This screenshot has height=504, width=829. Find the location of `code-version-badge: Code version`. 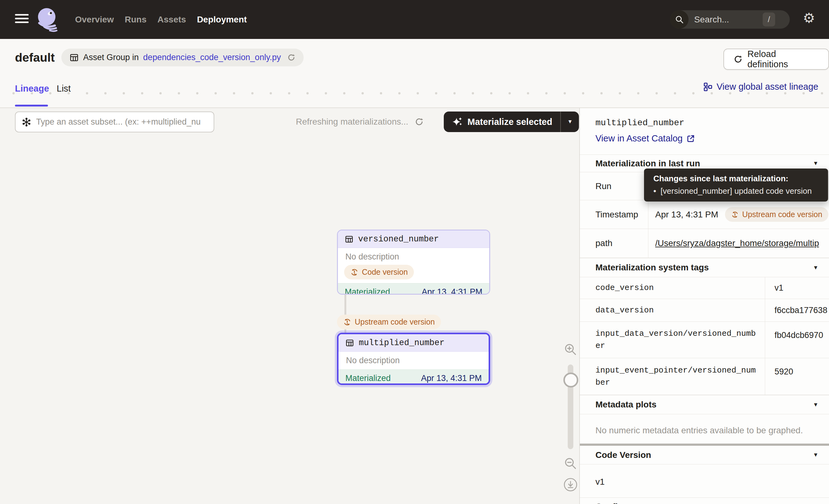

code-version-badge: Code version is located at coordinates (379, 272).